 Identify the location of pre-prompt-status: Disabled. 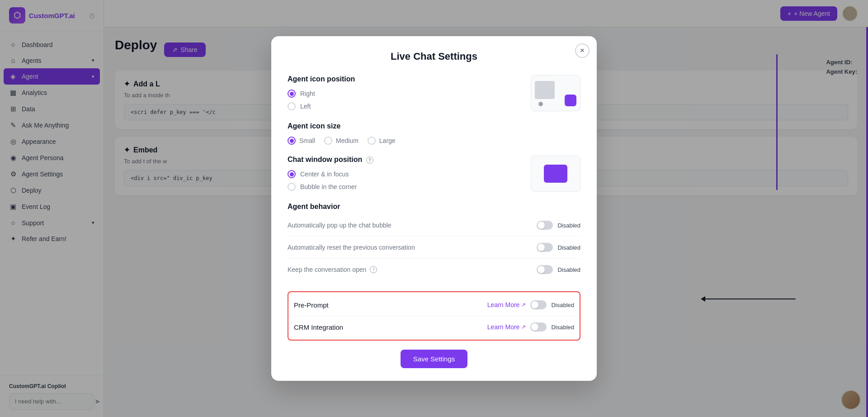
(562, 305).